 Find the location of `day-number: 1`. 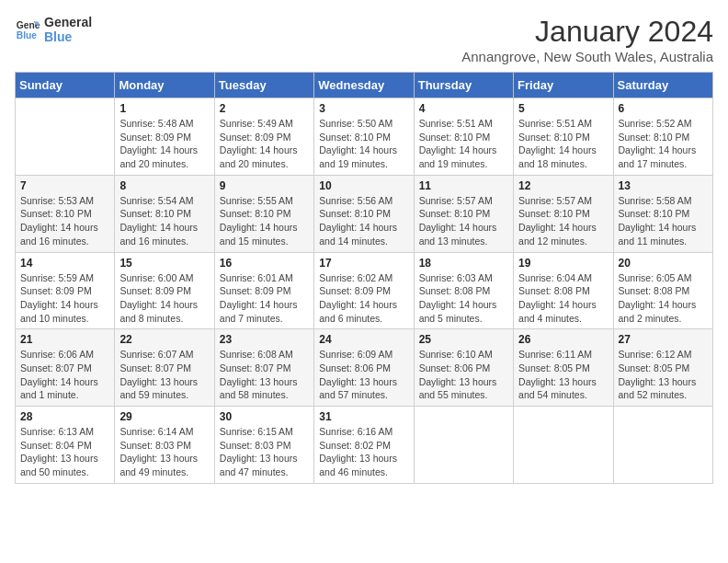

day-number: 1 is located at coordinates (164, 109).